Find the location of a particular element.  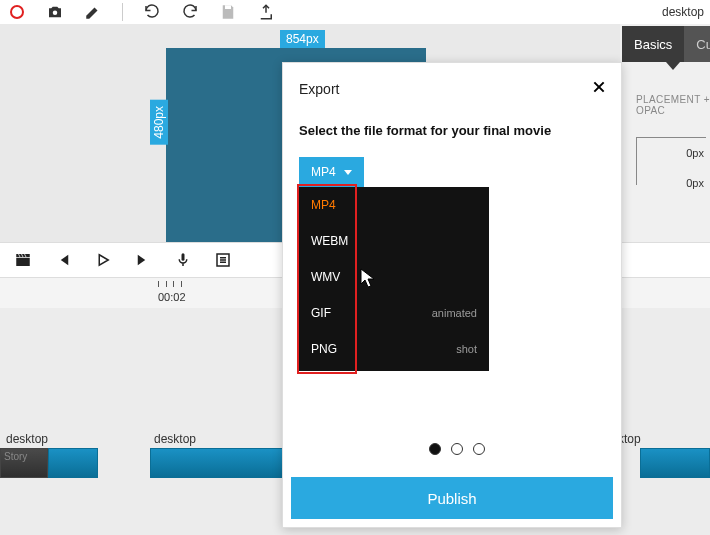

format-dropdown: MP4 WEBM WMV GIF animated PNG shot is located at coordinates (394, 279).